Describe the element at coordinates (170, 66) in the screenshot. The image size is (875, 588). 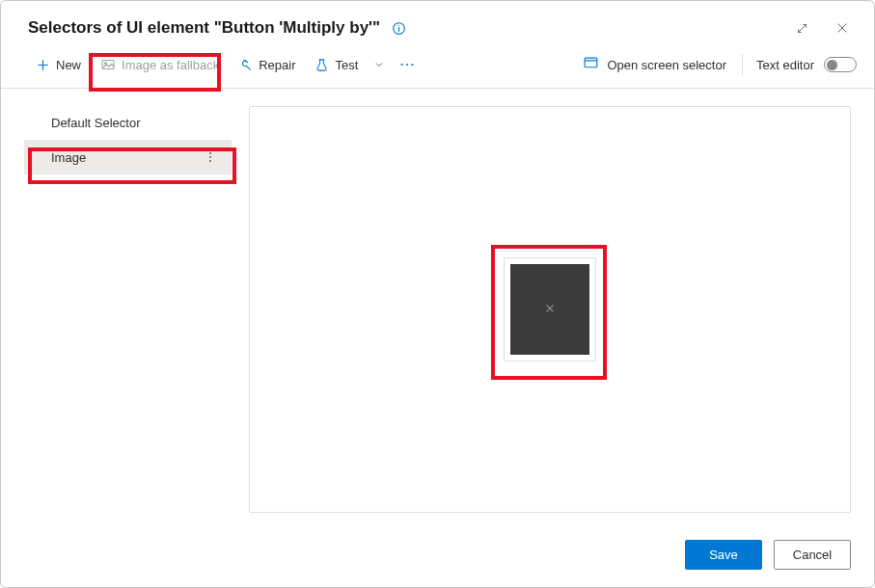
I see `image-fallback-label: Image as fallback` at that location.